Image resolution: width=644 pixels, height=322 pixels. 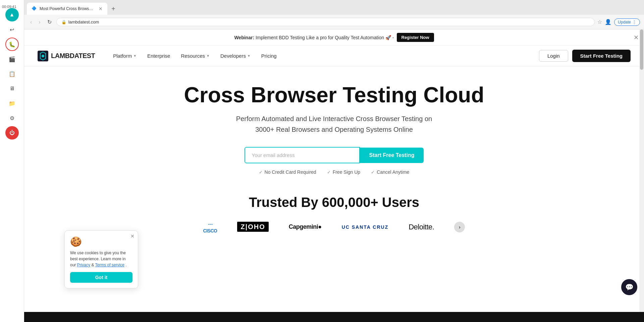 What do you see at coordinates (329, 172) in the screenshot?
I see `check-icon-2: ✓` at bounding box center [329, 172].